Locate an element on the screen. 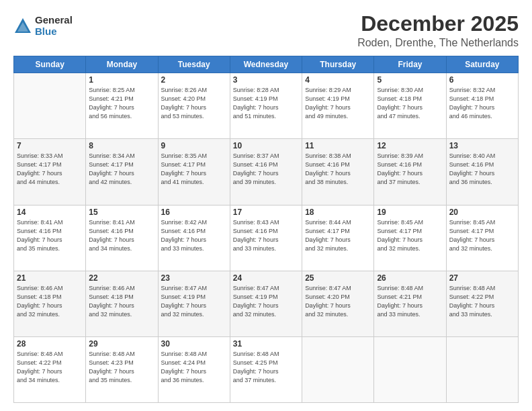  calendar-cell: 7Sunrise: 8:33 AMSunset: 4:17 PMDaylight… is located at coordinates (50, 172).